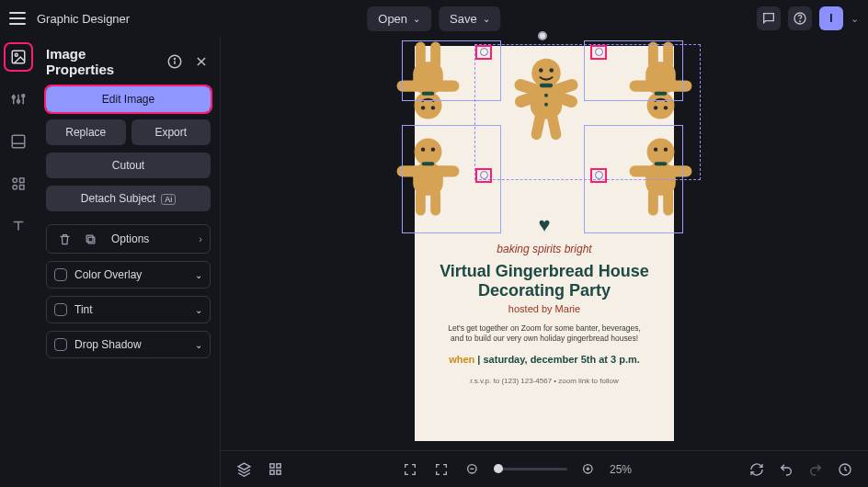 This screenshot has height=487, width=868. What do you see at coordinates (18, 57) in the screenshot?
I see `image-tab-icon` at bounding box center [18, 57].